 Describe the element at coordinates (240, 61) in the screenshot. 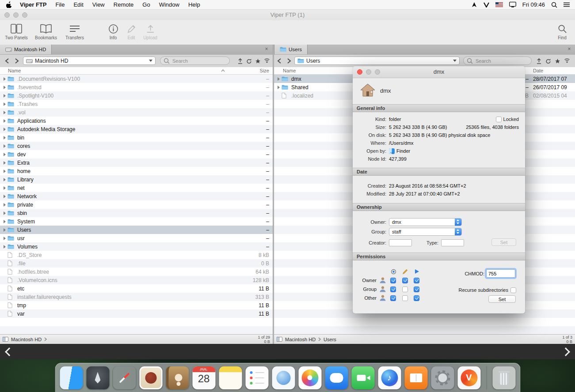

I see `left-upload-icon` at that location.